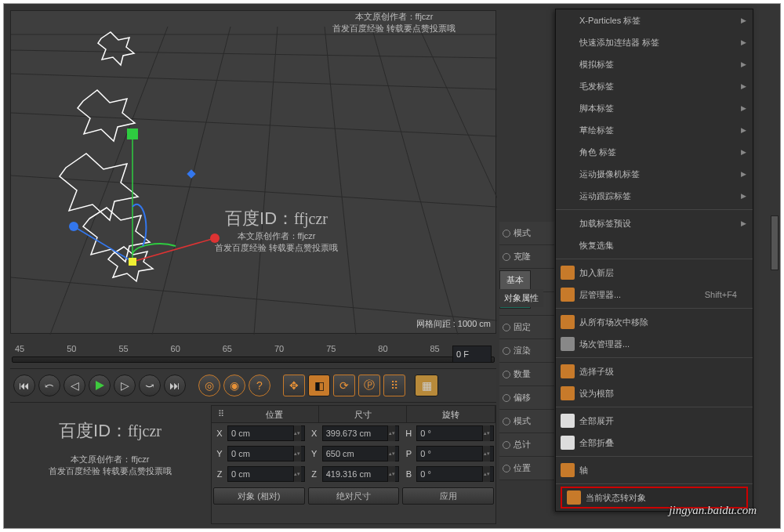 This screenshot has height=532, width=784. I want to click on menu-item: 草绘标签▶, so click(654, 130).